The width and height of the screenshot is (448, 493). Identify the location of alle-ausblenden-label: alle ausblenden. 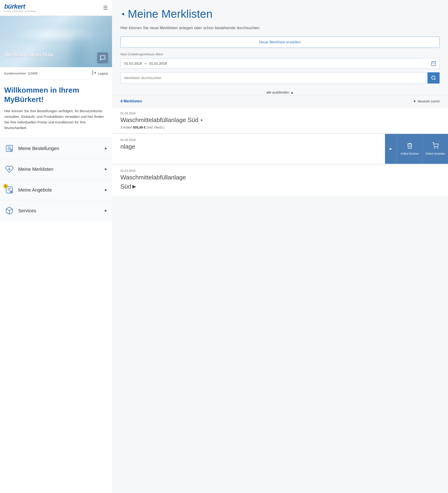
(278, 92).